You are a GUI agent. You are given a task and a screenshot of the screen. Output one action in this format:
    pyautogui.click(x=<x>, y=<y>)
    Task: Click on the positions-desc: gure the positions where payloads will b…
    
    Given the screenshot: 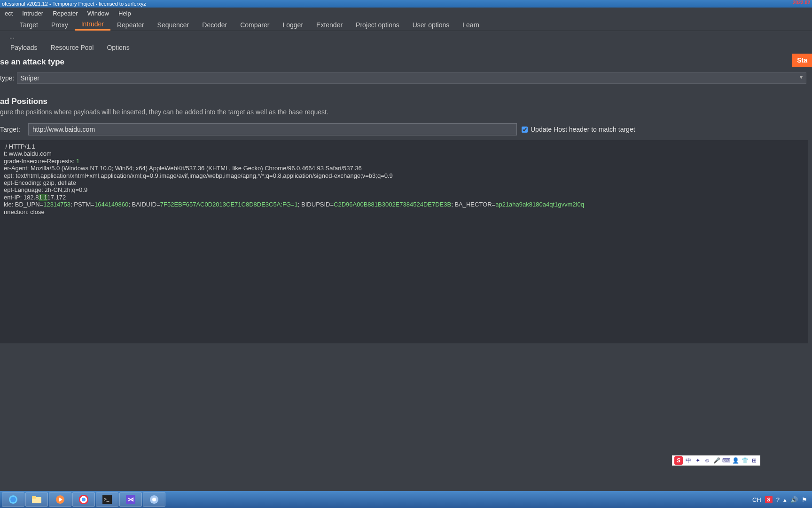 What is the action you would take?
    pyautogui.click(x=404, y=112)
    